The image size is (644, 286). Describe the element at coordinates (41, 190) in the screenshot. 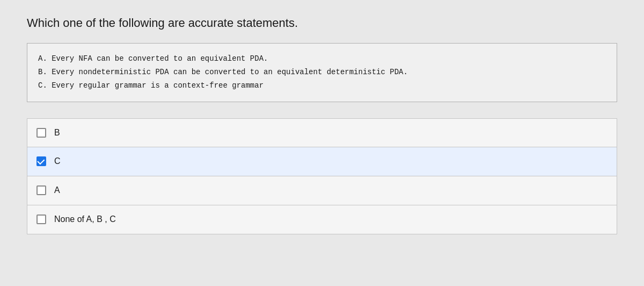

I see `checkbox-a` at that location.